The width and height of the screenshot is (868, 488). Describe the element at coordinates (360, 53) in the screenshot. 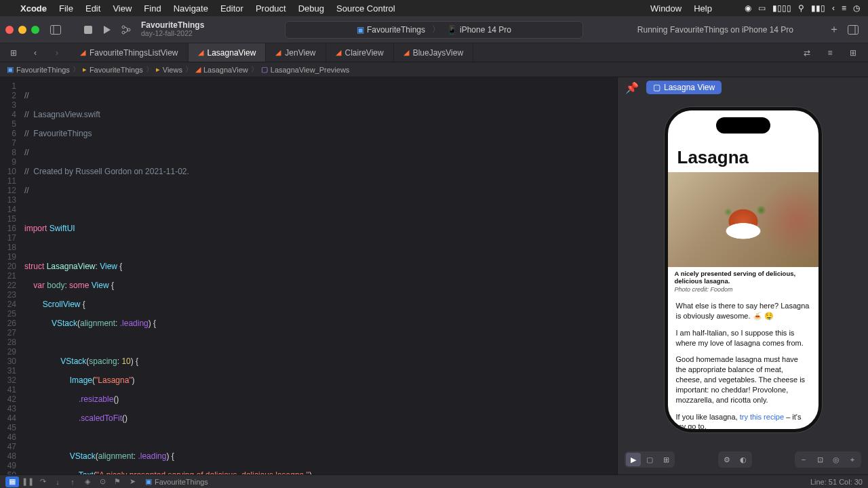

I see `tab-claireview: ◢ClaireView` at that location.